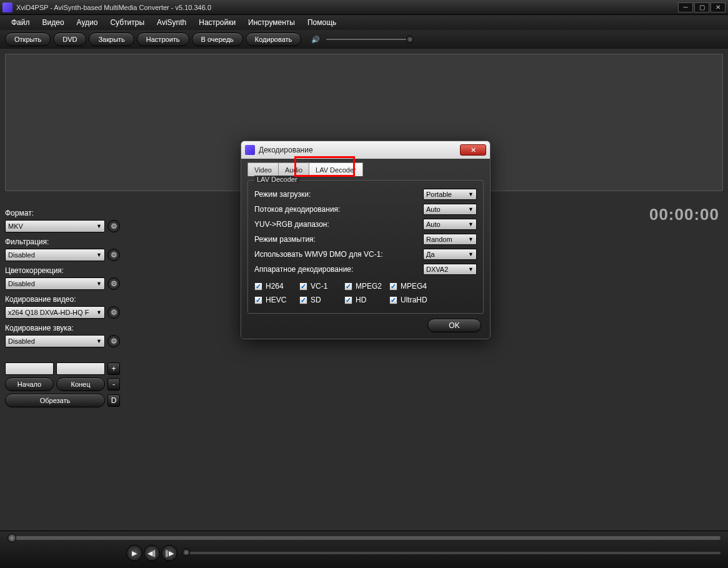 Image resolution: width=728 pixels, height=568 pixels. Describe the element at coordinates (274, 39) in the screenshot. I see `encode-button: Кодировать` at that location.